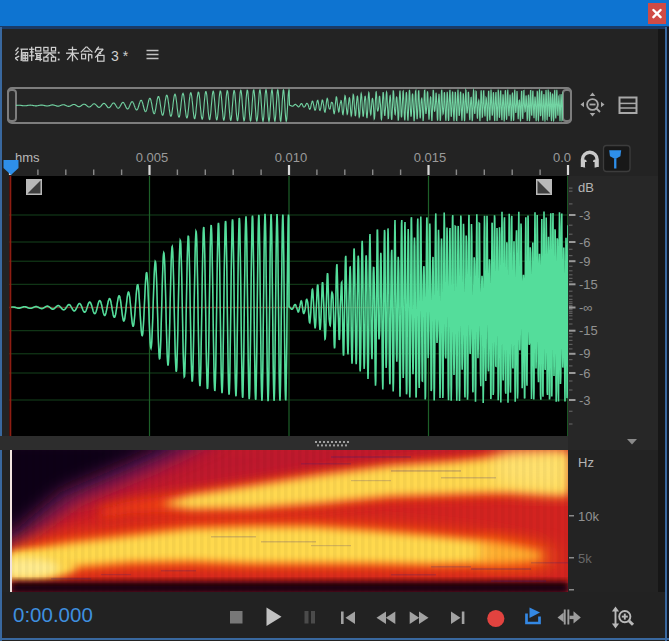  I want to click on svg-text: 5k, so click(585, 558).